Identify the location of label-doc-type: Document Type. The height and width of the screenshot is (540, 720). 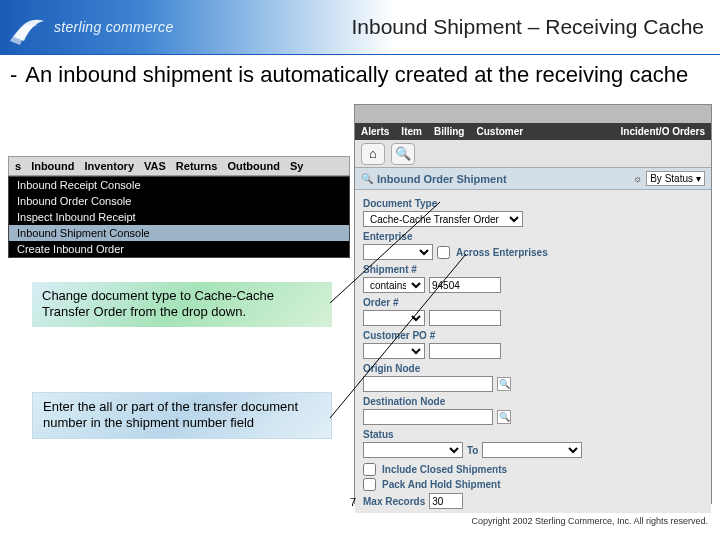
(533, 204).